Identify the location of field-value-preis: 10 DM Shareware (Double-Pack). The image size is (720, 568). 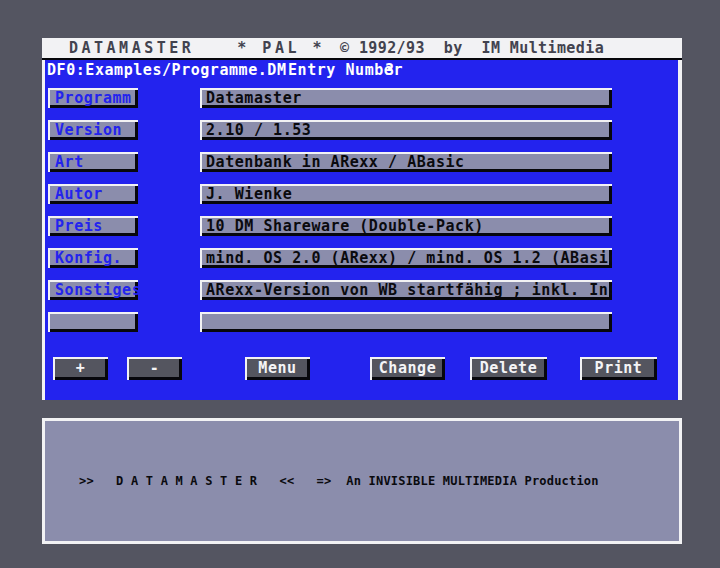
(406, 226).